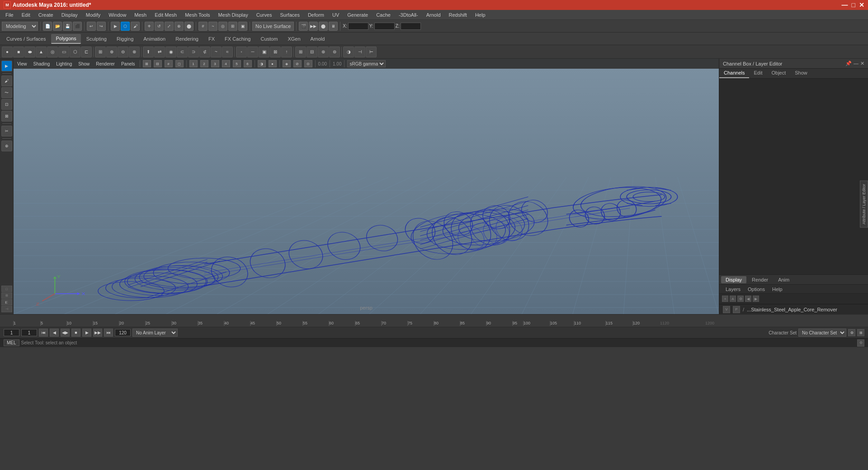 This screenshot has height=470, width=868. I want to click on layer-next-btn: ▶, so click(756, 299).